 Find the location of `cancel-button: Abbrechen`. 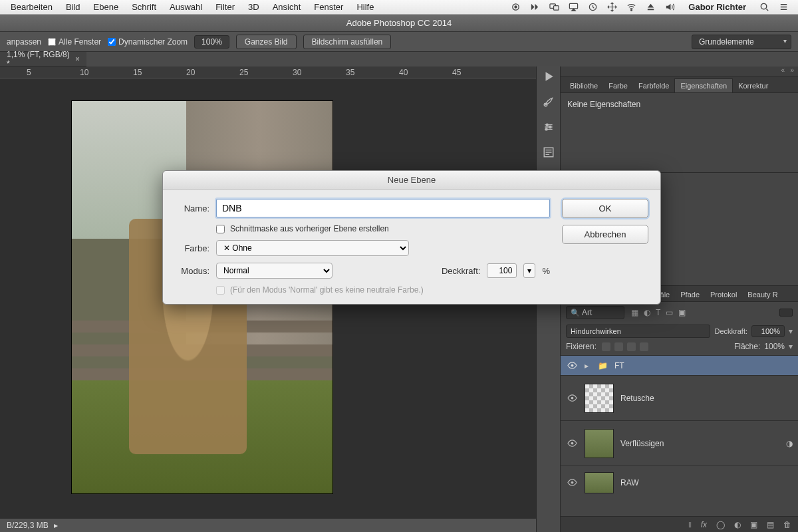

cancel-button: Abbrechen is located at coordinates (605, 234).